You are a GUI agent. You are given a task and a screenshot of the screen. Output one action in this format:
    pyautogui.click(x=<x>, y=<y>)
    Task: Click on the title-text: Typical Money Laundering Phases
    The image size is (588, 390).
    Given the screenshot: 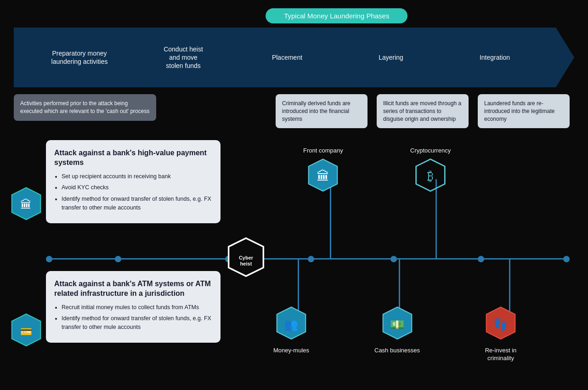 What is the action you would take?
    pyautogui.click(x=336, y=16)
    